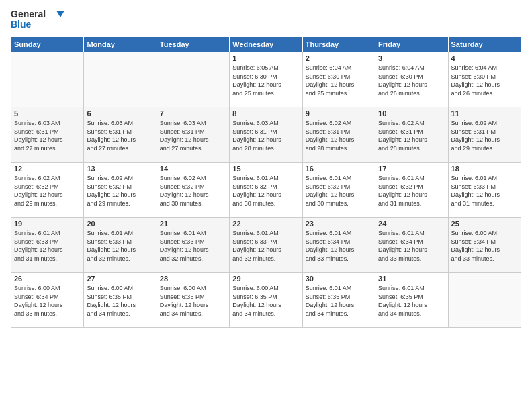 The height and width of the screenshot is (411, 532). I want to click on day-number: 17, so click(411, 169).